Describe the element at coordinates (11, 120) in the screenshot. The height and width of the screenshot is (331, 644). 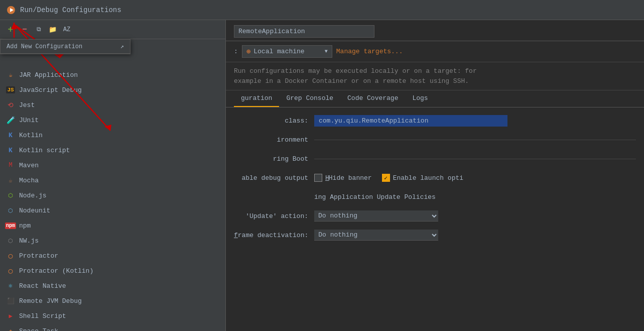
I see `junit-icon: 🧪` at that location.